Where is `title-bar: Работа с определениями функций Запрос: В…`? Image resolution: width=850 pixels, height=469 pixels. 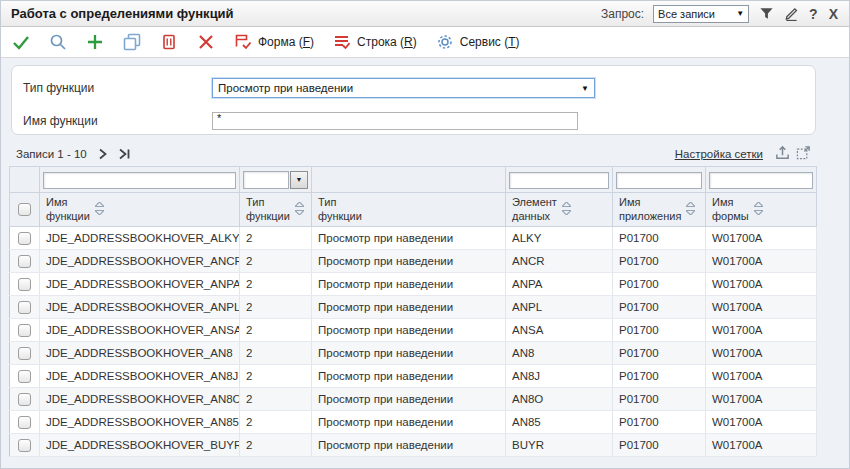 title-bar: Работа с определениями функций Запрос: В… is located at coordinates (425, 14).